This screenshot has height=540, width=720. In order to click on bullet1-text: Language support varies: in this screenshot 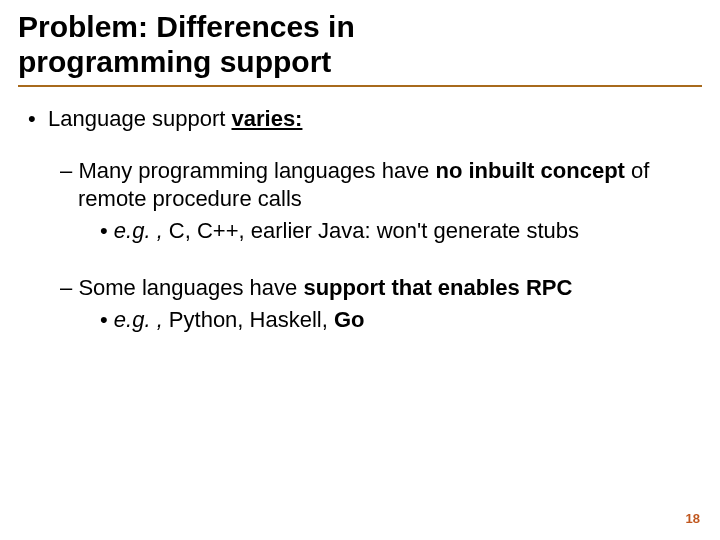, I will do `click(175, 118)`.